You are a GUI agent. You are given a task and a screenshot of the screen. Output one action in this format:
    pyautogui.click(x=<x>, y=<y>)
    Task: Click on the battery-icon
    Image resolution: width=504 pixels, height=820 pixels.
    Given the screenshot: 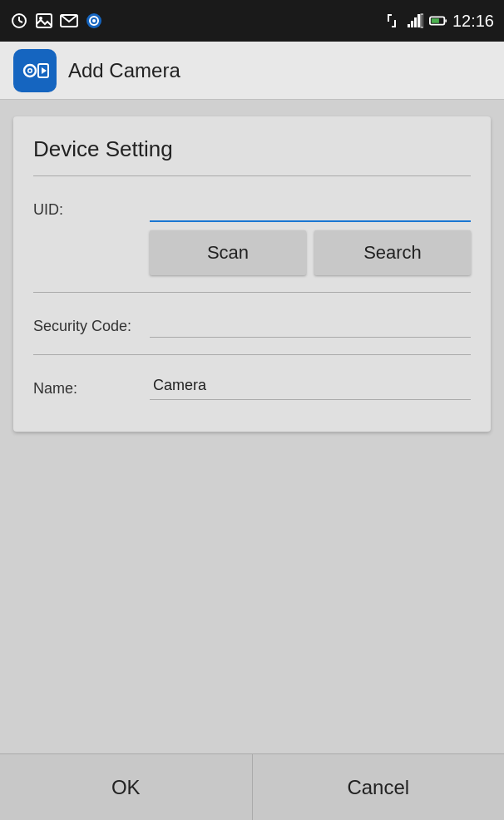 What is the action you would take?
    pyautogui.click(x=438, y=21)
    